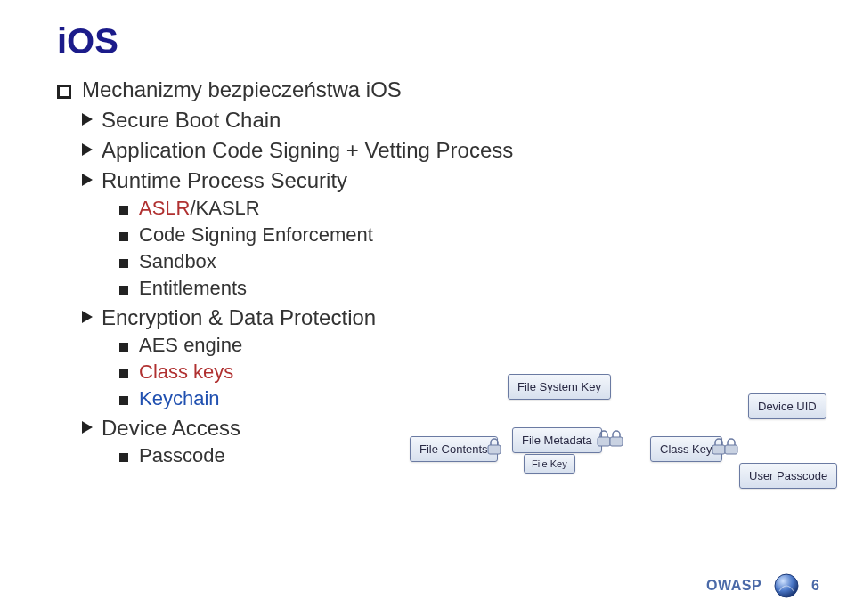  I want to click on bullet-text: Secure Boot Chain, so click(191, 120).